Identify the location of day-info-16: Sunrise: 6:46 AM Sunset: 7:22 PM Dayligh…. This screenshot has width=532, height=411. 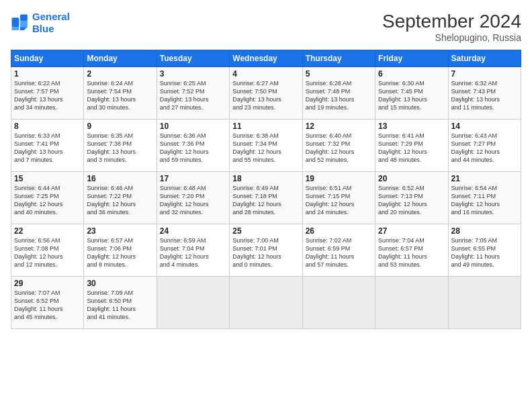
(120, 200).